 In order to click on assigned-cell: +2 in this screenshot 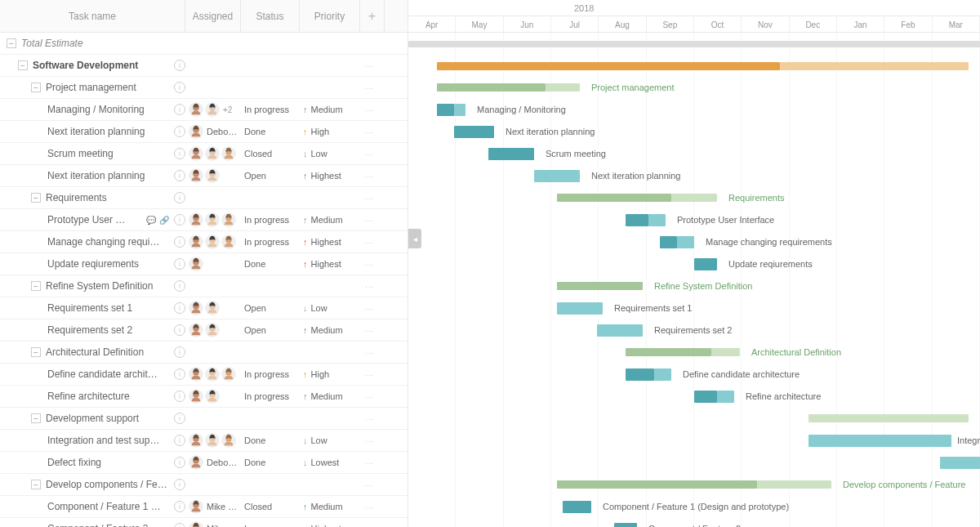, I will do `click(213, 109)`.